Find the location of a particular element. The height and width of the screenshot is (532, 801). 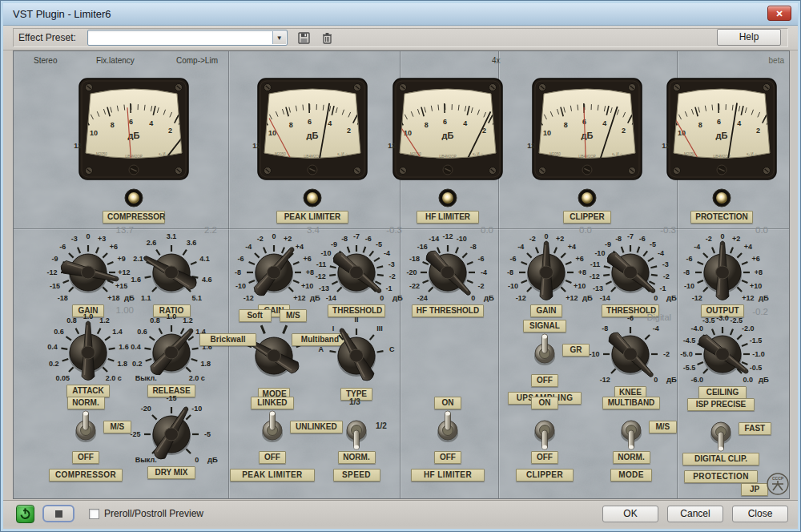

svg-text: III is located at coordinates (380, 328).